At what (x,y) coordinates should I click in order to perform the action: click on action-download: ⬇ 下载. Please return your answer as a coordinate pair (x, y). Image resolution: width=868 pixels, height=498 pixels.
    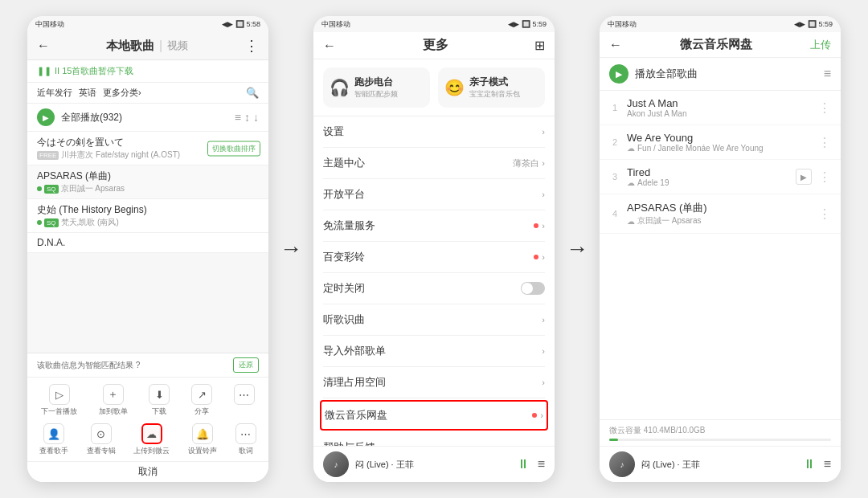
    Looking at the image, I should click on (159, 400).